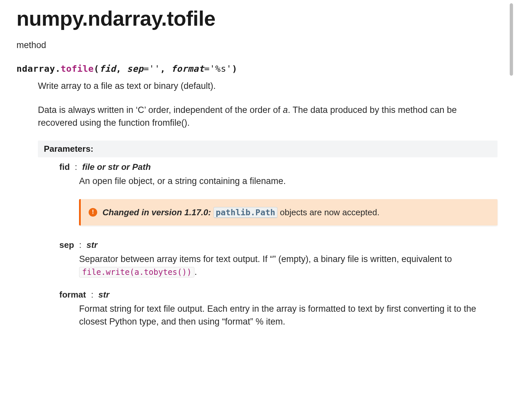  I want to click on param-desc-fid: An open file object, or a string contain…, so click(288, 181).